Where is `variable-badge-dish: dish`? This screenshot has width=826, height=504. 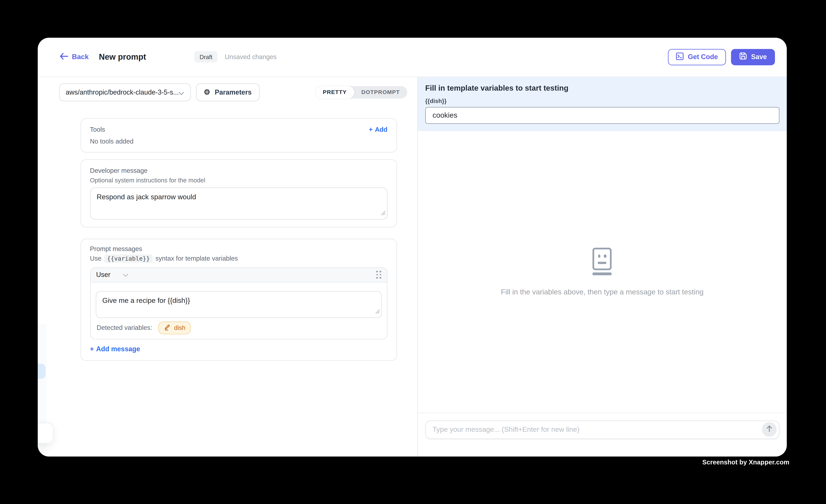 variable-badge-dish: dish is located at coordinates (175, 328).